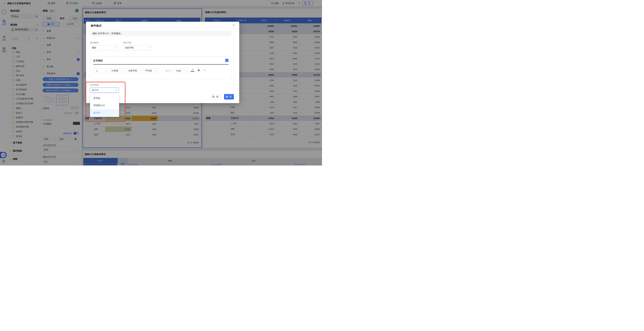 Image resolution: width=644 pixels, height=331 pixels. What do you see at coordinates (102, 71) in the screenshot?
I see `operator-select: ≥▼` at bounding box center [102, 71].